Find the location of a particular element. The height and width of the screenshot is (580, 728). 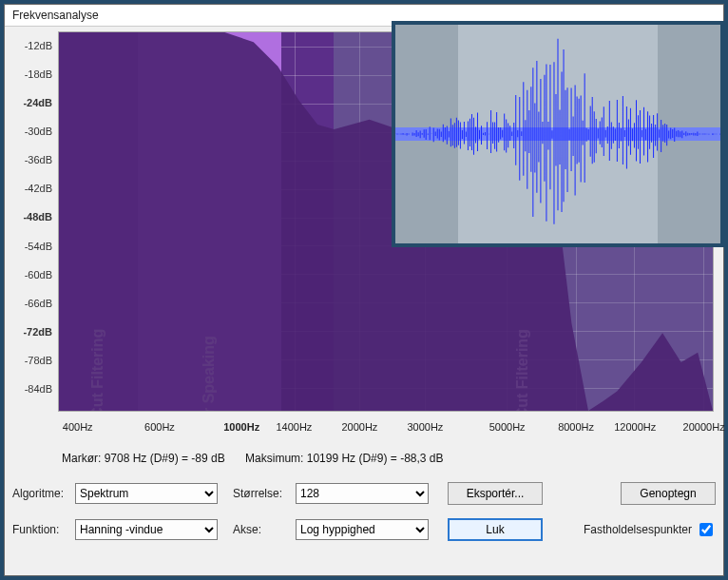

x-tick: 20000Hz is located at coordinates (704, 427).